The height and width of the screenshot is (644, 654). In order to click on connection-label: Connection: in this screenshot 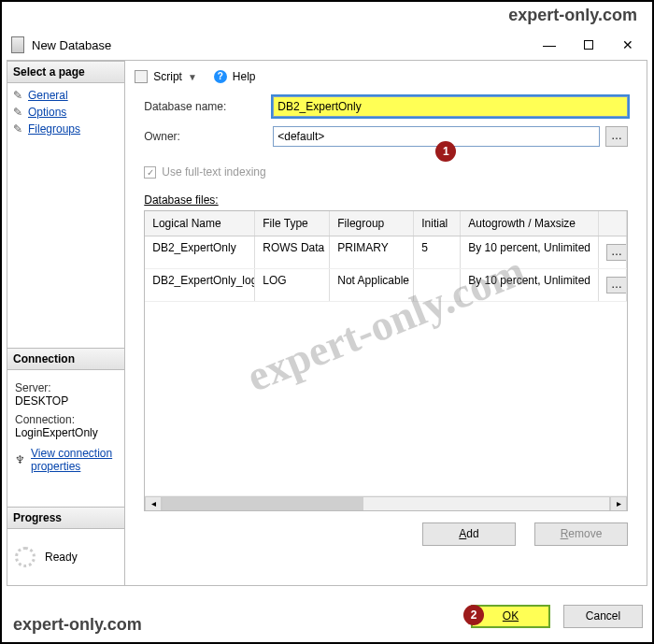, I will do `click(65, 420)`.